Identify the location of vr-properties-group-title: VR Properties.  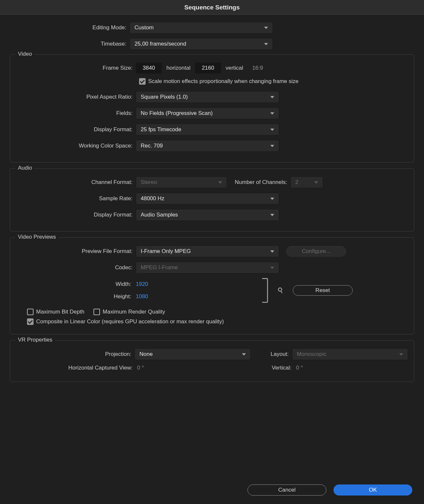
(35, 340).